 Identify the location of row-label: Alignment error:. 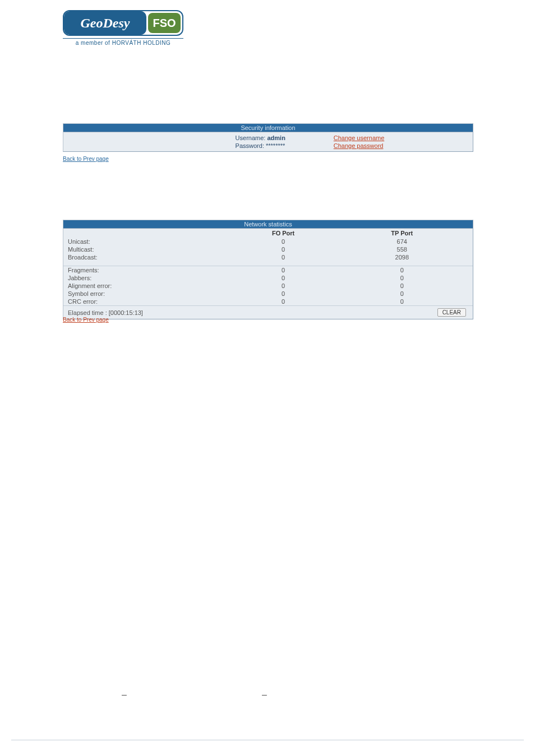
(149, 286).